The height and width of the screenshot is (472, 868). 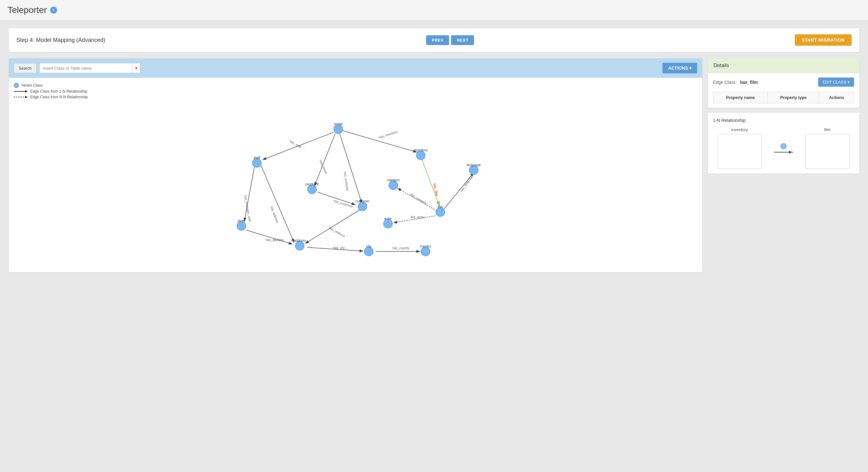 I want to click on right-panel: Details Edge Class: has_film EDIT CLASS …, so click(x=784, y=165).